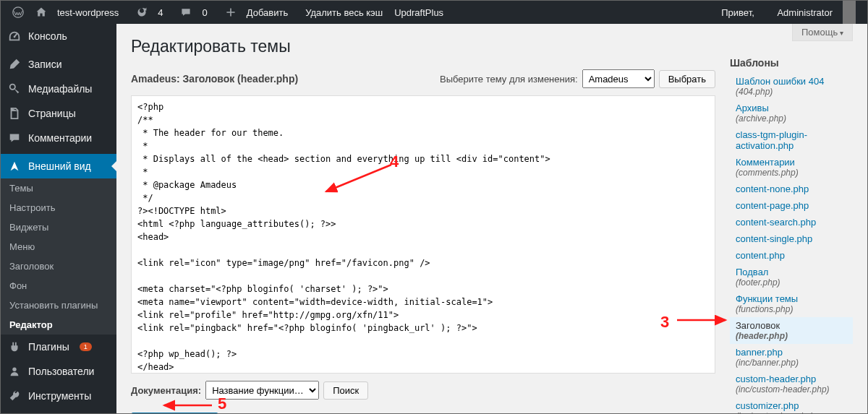 The height and width of the screenshot is (414, 868). I want to click on doc-search-button: Поиск, so click(346, 390).